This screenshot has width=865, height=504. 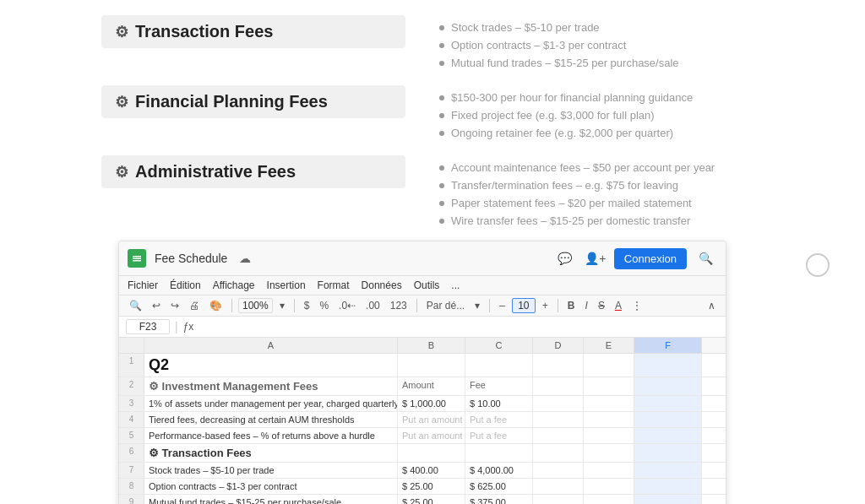 What do you see at coordinates (609, 387) in the screenshot?
I see `cell-2E` at bounding box center [609, 387].